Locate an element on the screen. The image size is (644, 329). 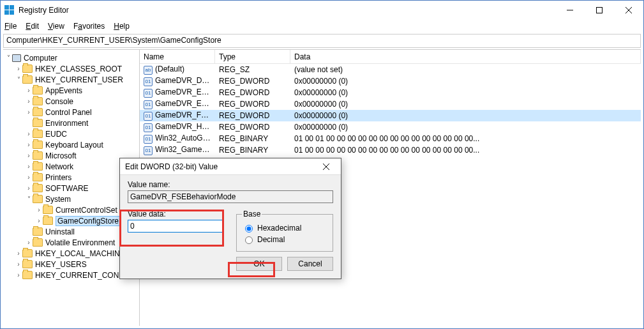
menu-file: File is located at coordinates (10, 26).